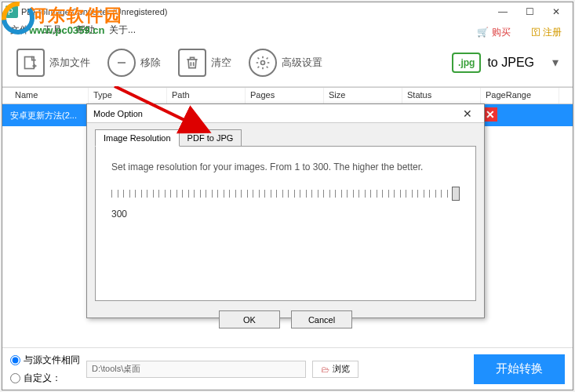 This screenshot has height=392, width=575. What do you see at coordinates (53, 63) in the screenshot?
I see `add-file-button: 添加文件` at bounding box center [53, 63].